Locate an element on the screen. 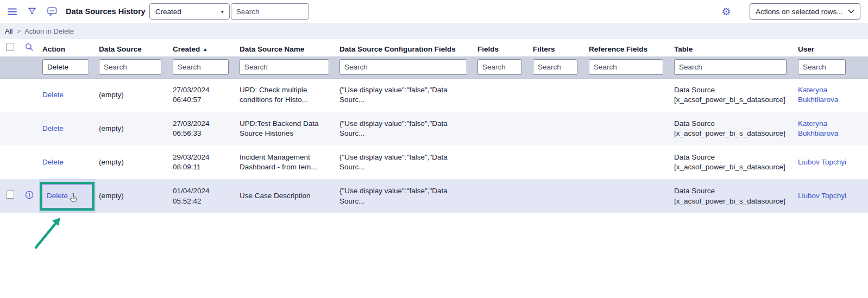  cell-data-source-name: UPD:Test Backend Data Source Histories is located at coordinates (286, 129).